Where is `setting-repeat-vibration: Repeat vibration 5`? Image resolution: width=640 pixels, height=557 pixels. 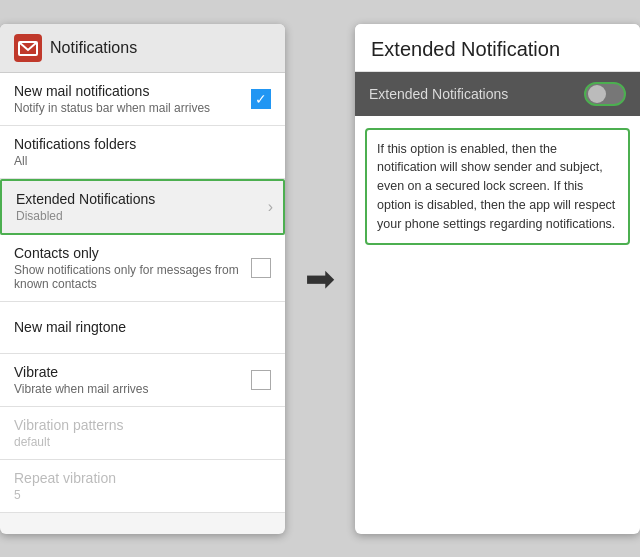 setting-repeat-vibration: Repeat vibration 5 is located at coordinates (142, 486).